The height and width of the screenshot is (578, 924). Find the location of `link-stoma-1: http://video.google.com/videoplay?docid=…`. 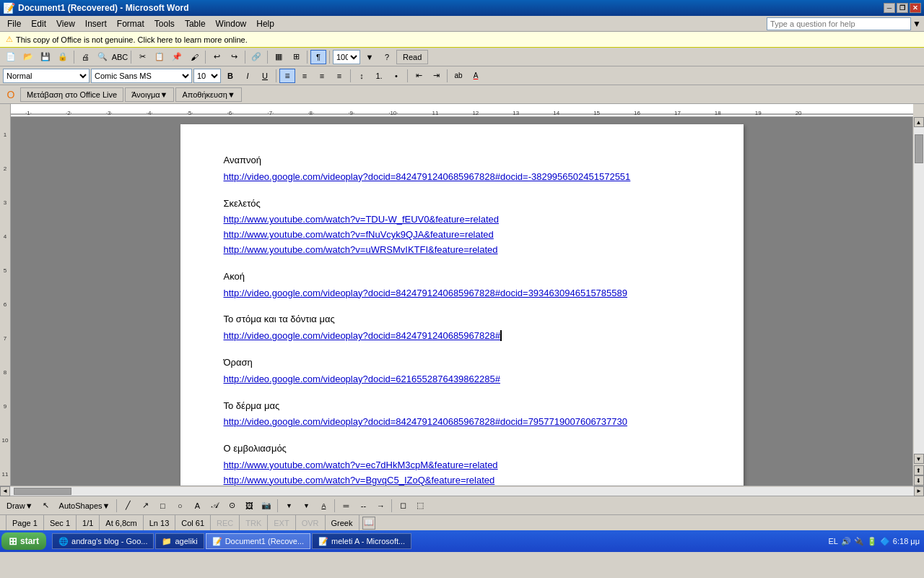

link-stoma-1: http://video.google.com/videoplay?docid=… is located at coordinates (462, 337).